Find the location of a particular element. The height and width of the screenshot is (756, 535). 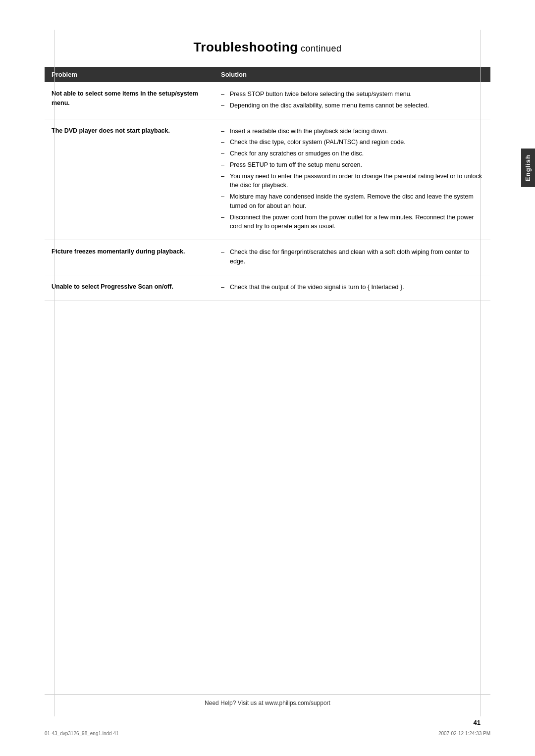

solution-cell: Check the disc for fingerprint/scratches… is located at coordinates (352, 257).